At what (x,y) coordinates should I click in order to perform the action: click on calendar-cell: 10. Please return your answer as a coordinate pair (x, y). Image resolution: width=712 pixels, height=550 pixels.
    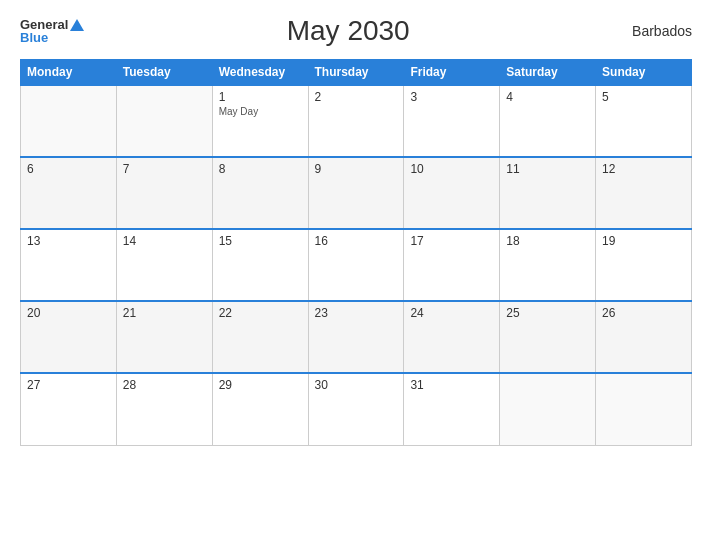
    Looking at the image, I should click on (452, 193).